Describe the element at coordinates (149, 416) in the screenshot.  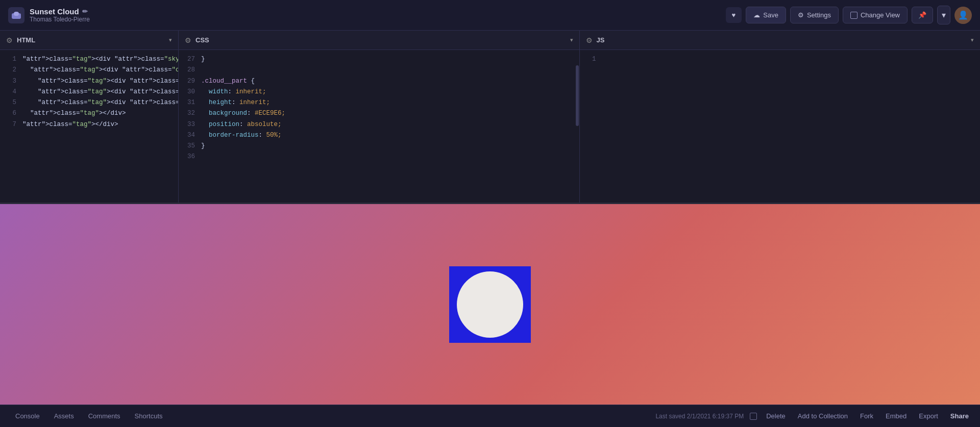
I see `bottom-tab-shortcuts: Shortcuts` at that location.